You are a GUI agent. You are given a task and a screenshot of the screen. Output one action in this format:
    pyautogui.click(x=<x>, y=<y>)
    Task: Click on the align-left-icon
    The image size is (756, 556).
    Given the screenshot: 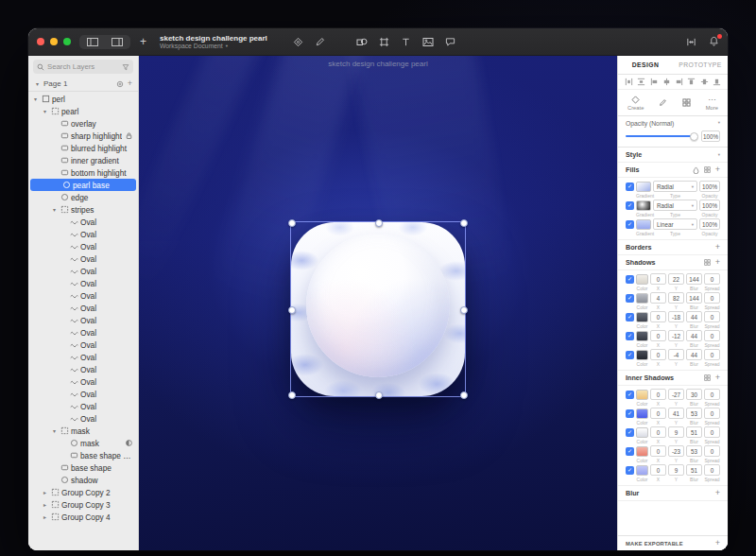 What is the action you would take?
    pyautogui.click(x=654, y=81)
    